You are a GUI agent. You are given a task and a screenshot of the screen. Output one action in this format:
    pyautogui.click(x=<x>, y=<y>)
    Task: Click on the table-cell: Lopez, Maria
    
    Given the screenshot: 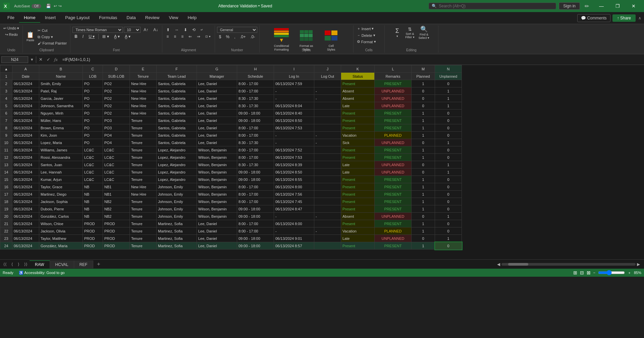 What is the action you would take?
    pyautogui.click(x=61, y=143)
    